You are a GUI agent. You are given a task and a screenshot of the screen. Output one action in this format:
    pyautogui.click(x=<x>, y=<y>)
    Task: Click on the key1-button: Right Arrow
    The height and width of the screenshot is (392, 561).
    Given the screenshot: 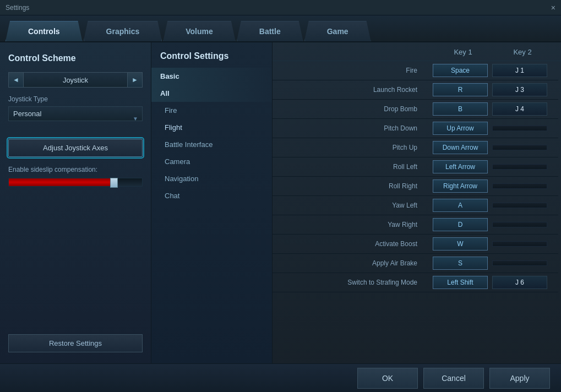 What is the action you would take?
    pyautogui.click(x=460, y=186)
    